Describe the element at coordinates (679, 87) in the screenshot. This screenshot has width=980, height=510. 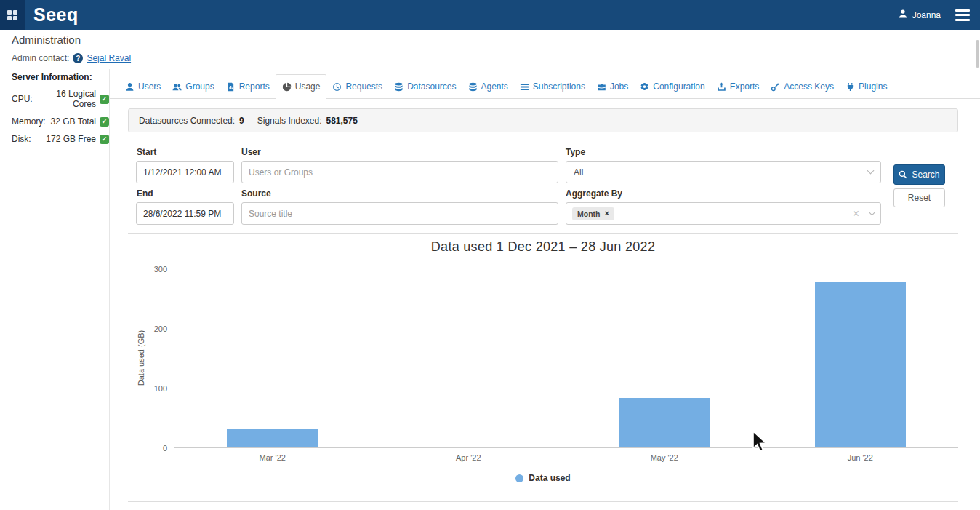
I see `tab-label: Configuration` at that location.